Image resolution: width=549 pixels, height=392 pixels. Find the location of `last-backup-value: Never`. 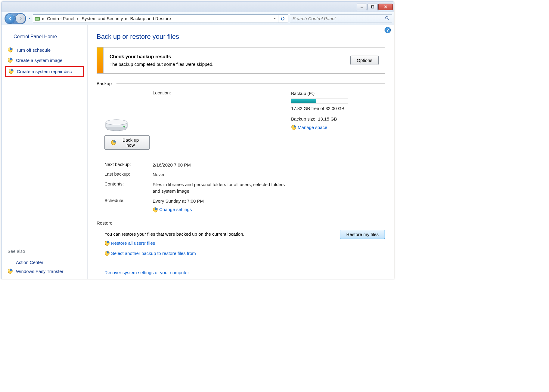

last-backup-value: Never is located at coordinates (269, 175).